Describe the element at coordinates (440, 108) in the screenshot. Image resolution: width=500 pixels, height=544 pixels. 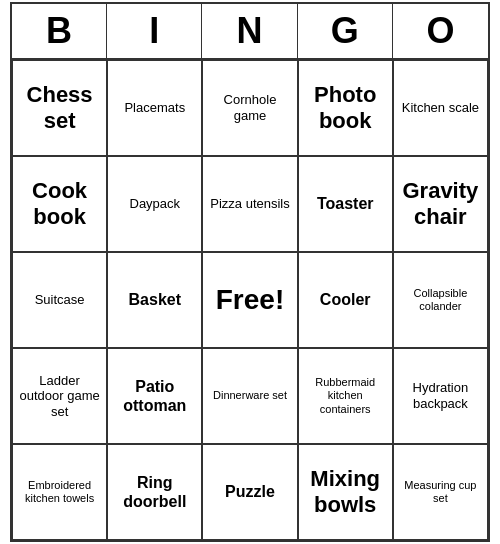
I see `bingo-cell: Kitchen scale` at that location.